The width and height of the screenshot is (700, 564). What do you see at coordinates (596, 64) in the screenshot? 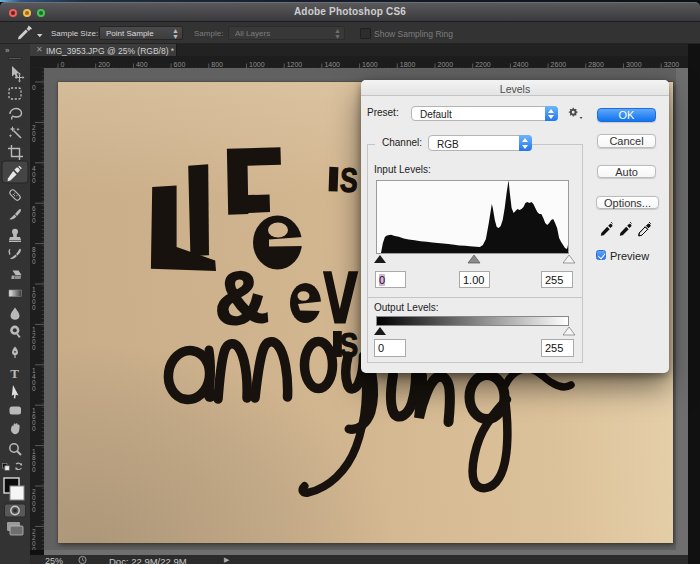
I see `svg-text: 2800` at bounding box center [596, 64].